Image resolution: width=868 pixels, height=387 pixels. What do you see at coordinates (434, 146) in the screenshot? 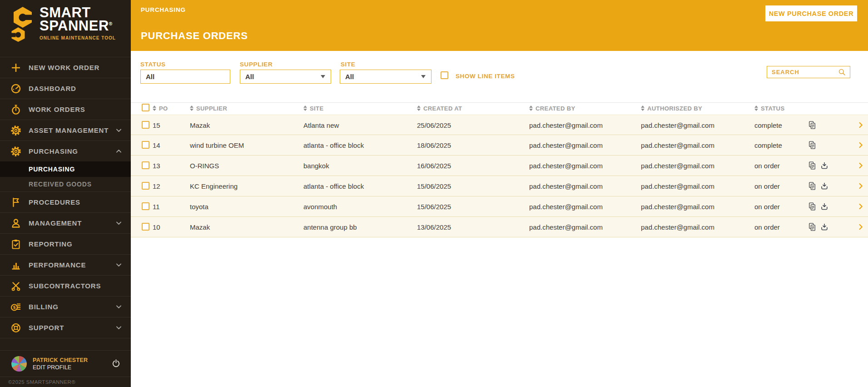
I see `created-at-cell: 18/06/2025` at bounding box center [434, 146].